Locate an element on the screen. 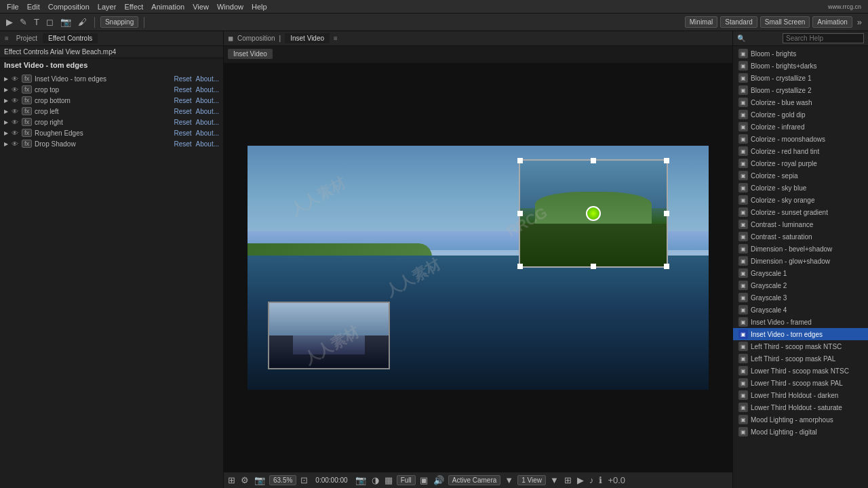 The height and width of the screenshot is (488, 868). effects-preset-item: ▣ Mood Lighting - amorphous is located at coordinates (800, 420).